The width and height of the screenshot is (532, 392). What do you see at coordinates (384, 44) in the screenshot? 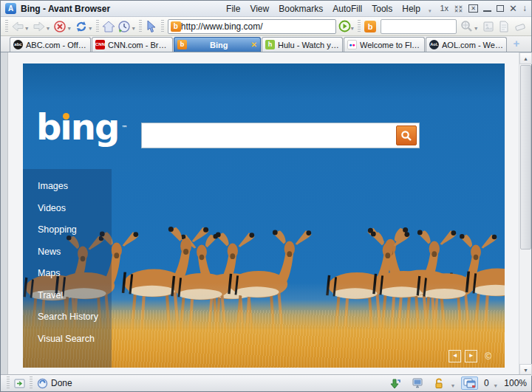
I see `tab-flickr: ●● Welcome to Flickr...` at bounding box center [384, 44].